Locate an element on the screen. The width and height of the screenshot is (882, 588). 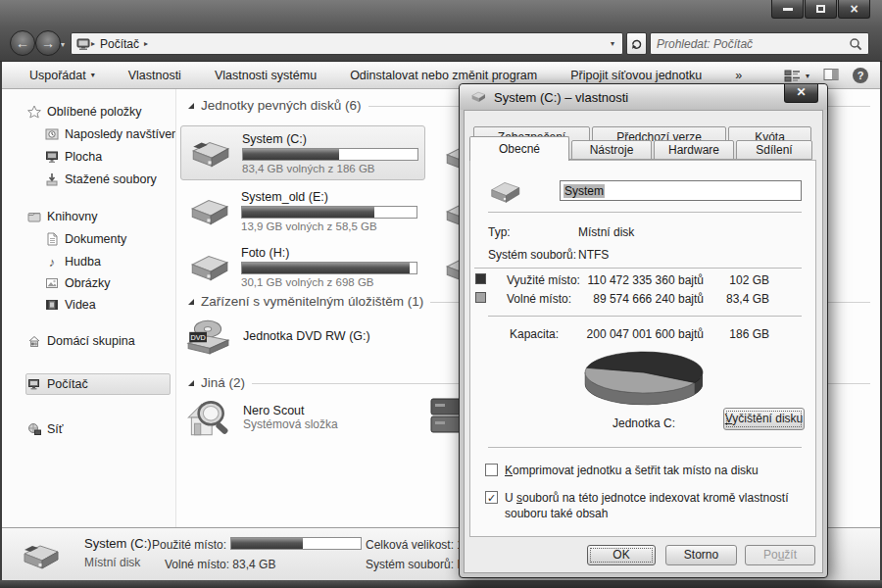
sidebar-item-music: ♪ Hudba is located at coordinates (73, 262).